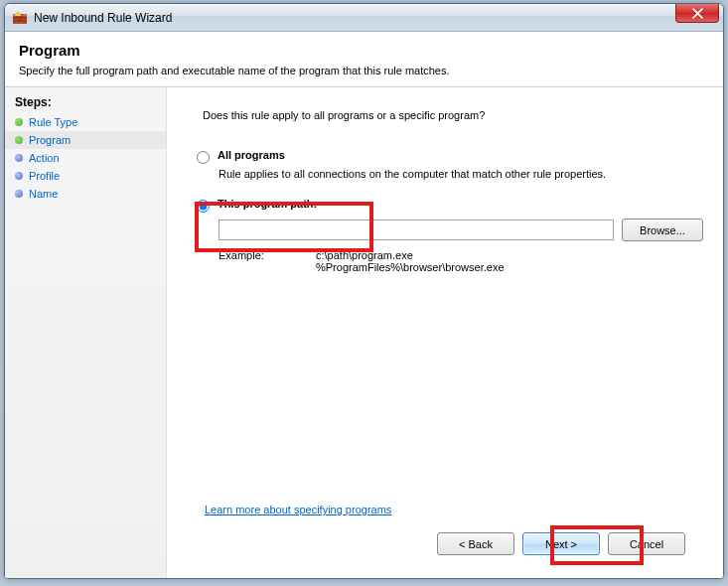  Describe the element at coordinates (85, 122) in the screenshot. I see `step-rule-type: Rule Type` at that location.